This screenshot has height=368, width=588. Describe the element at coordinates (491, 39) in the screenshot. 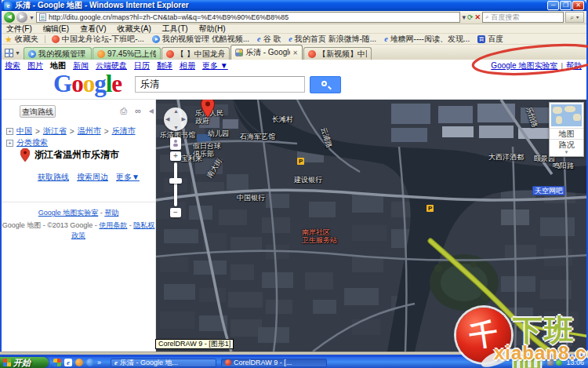

I see `favorites-item: 百百度` at that location.